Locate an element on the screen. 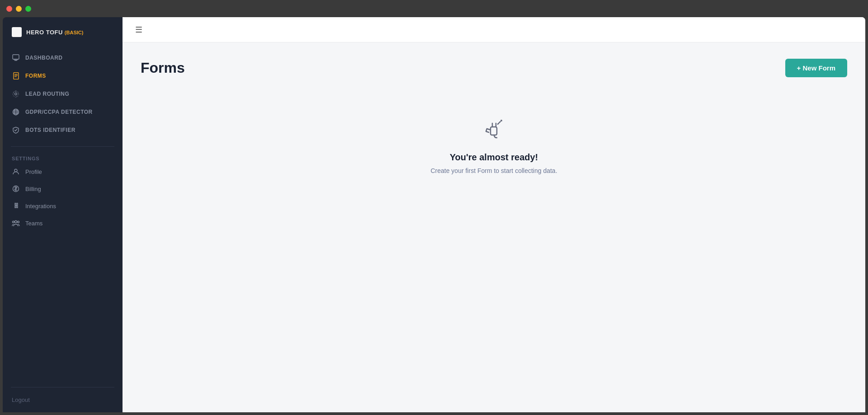  brand-icon is located at coordinates (17, 32).